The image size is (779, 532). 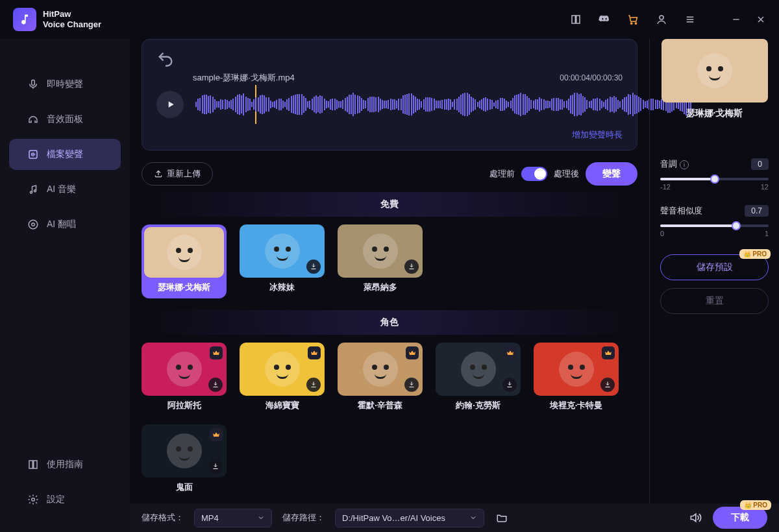 I want to click on save-preset-button: 儲存預設 👑PRO, so click(x=714, y=267).